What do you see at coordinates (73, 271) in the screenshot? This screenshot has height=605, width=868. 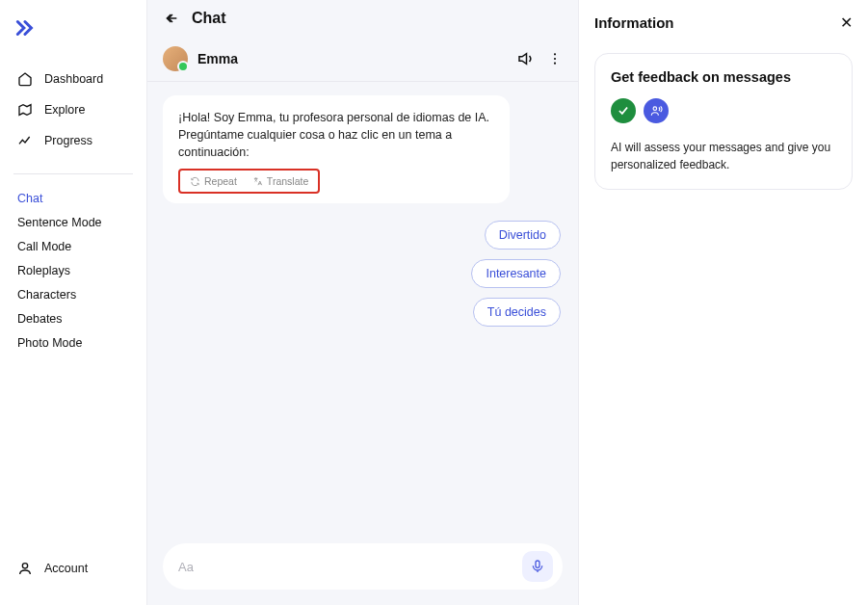 I see `subnav-roleplays: Roleplays` at bounding box center [73, 271].